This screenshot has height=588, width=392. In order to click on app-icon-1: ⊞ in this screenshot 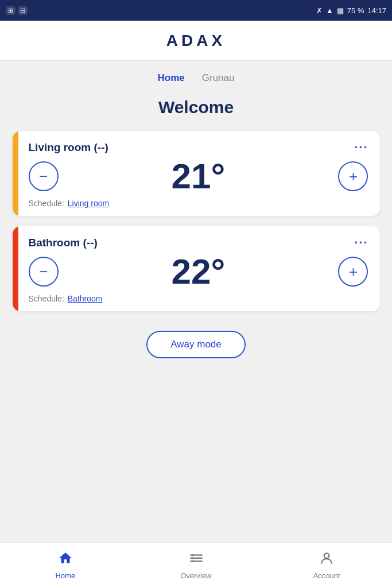, I will do `click(10, 10)`.